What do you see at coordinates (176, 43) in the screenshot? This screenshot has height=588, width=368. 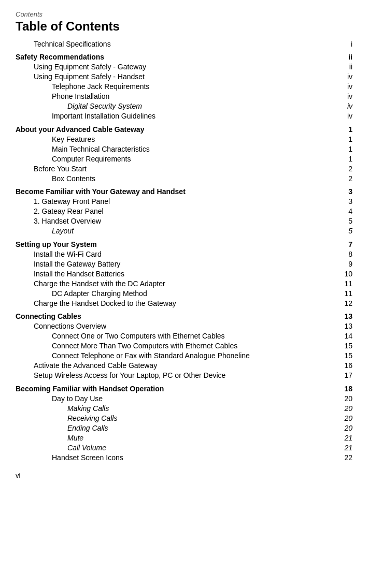 I see `toc-entry-text: Technical Specifications` at bounding box center [176, 43].